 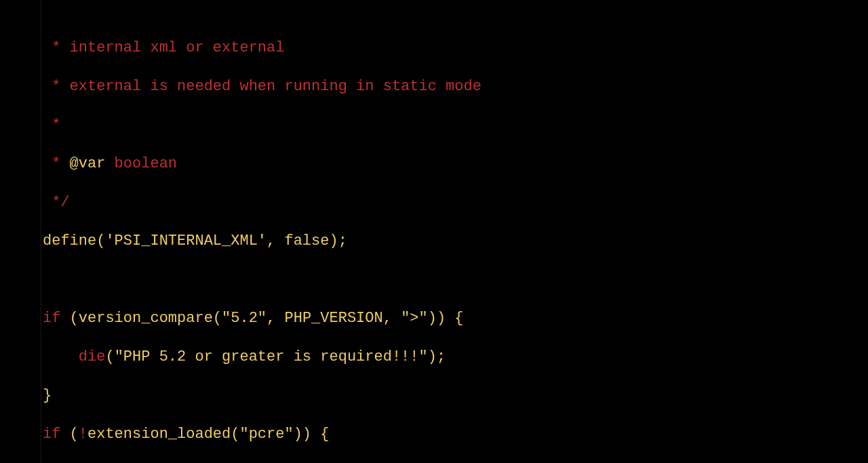 What do you see at coordinates (141, 164) in the screenshot?
I see `docblock-type: boolean` at bounding box center [141, 164].